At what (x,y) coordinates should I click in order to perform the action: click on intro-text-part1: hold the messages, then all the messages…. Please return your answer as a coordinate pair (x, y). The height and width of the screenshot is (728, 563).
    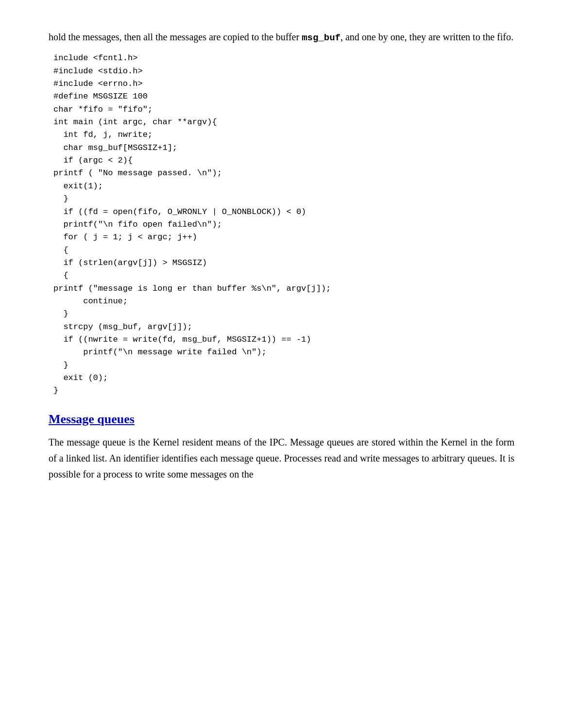
    Looking at the image, I should click on (175, 37).